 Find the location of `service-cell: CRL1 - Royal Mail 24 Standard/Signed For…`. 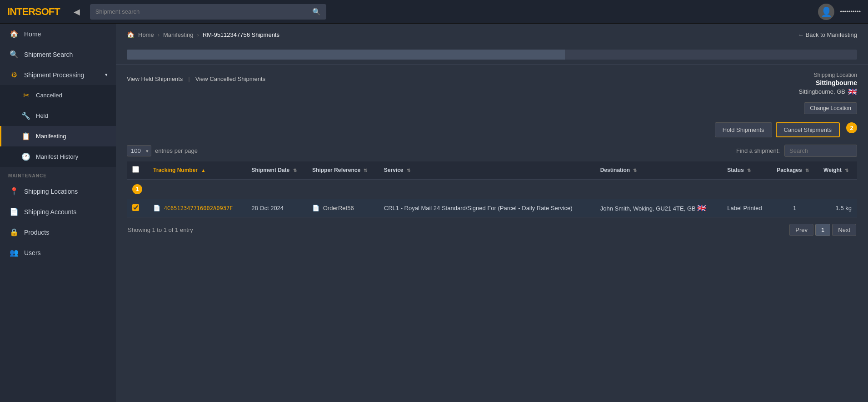

service-cell: CRL1 - Royal Mail 24 Standard/Signed For… is located at coordinates (487, 208).